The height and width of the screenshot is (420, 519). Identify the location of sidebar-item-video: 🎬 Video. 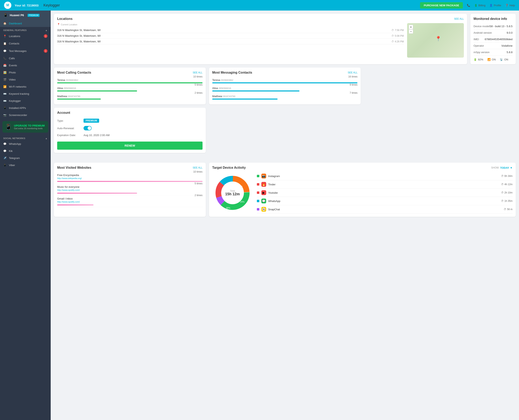
(25, 80).